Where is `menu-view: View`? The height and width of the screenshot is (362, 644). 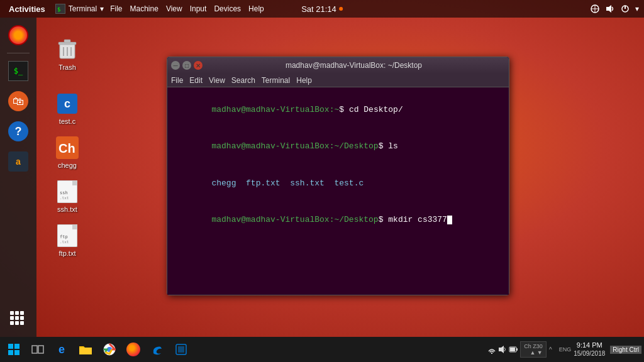
menu-view: View is located at coordinates (174, 9).